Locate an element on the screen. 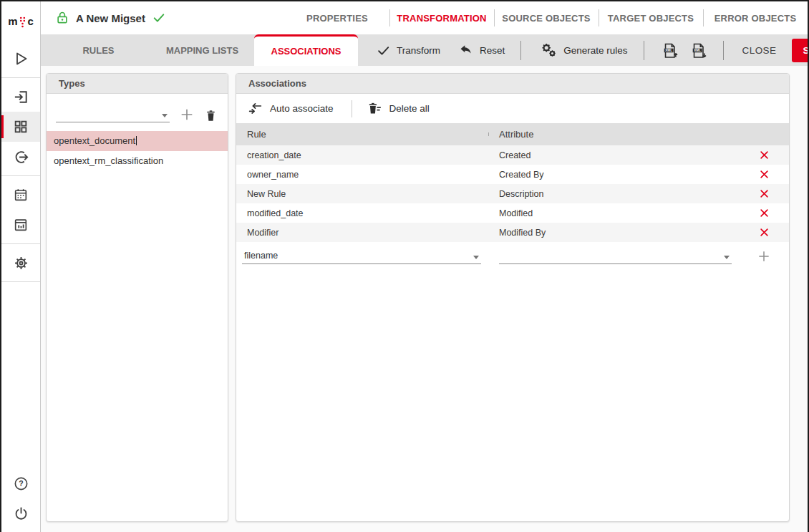 The width and height of the screenshot is (809, 532). topbar: A New Migset PROPERTIES TRANSFORMATION S… is located at coordinates (424, 18).